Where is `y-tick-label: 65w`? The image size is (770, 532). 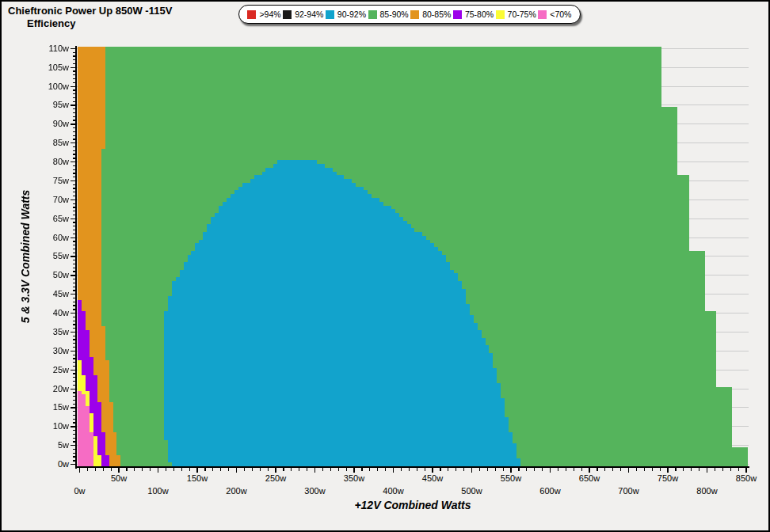
y-tick-label: 65w is located at coordinates (51, 218).